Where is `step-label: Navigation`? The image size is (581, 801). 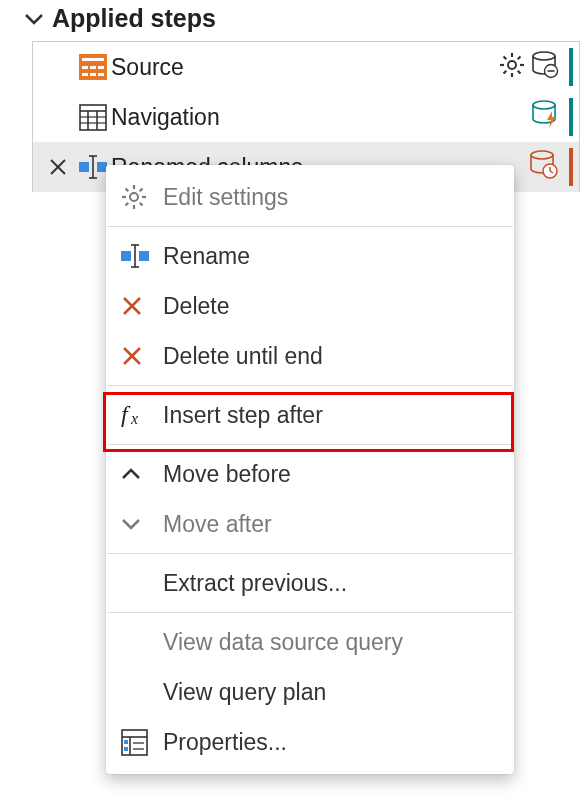 step-label: Navigation is located at coordinates (321, 118).